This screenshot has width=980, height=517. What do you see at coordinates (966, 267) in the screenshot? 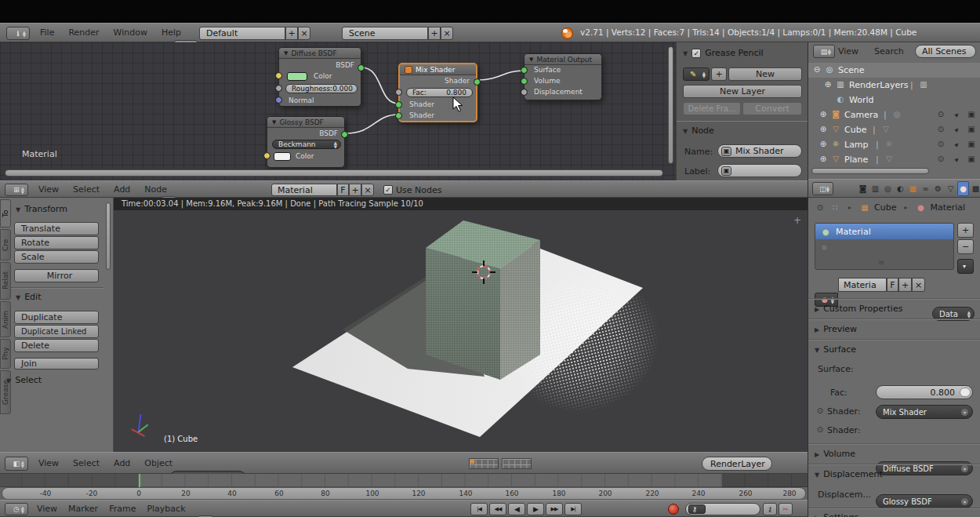
I see `slot-specials-menu: ▾` at bounding box center [966, 267].